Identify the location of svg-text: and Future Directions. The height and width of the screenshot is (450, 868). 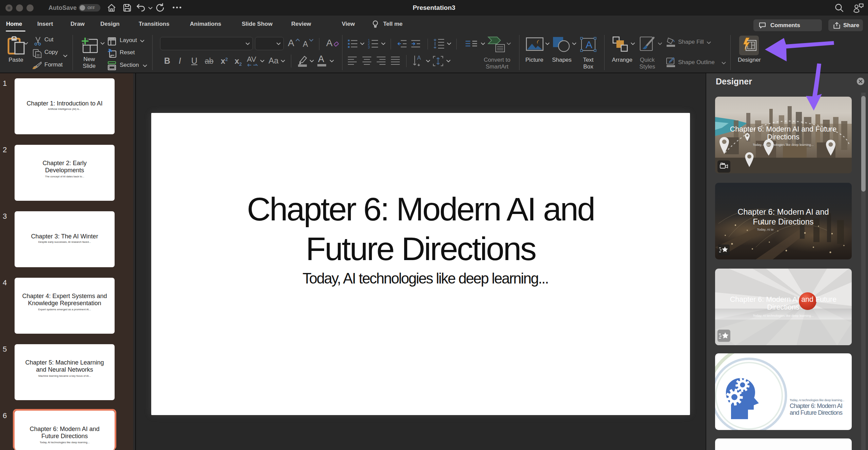
(816, 413).